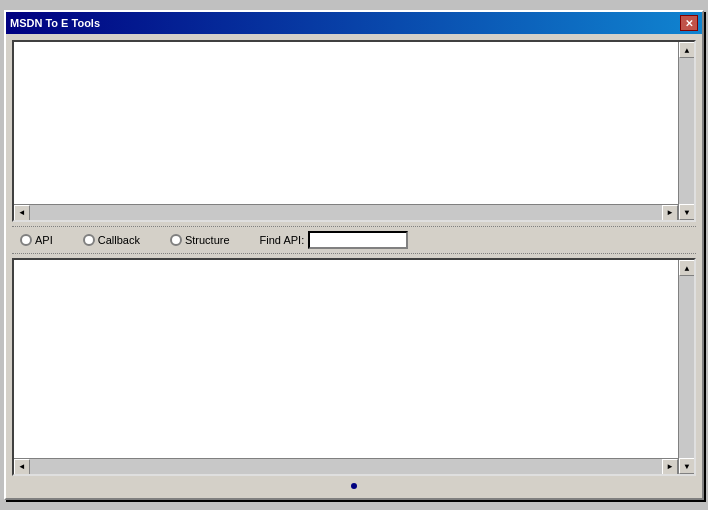 This screenshot has height=510, width=708. What do you see at coordinates (670, 467) in the screenshot?
I see `bottom-hscroll-right-arrow: ►` at bounding box center [670, 467].